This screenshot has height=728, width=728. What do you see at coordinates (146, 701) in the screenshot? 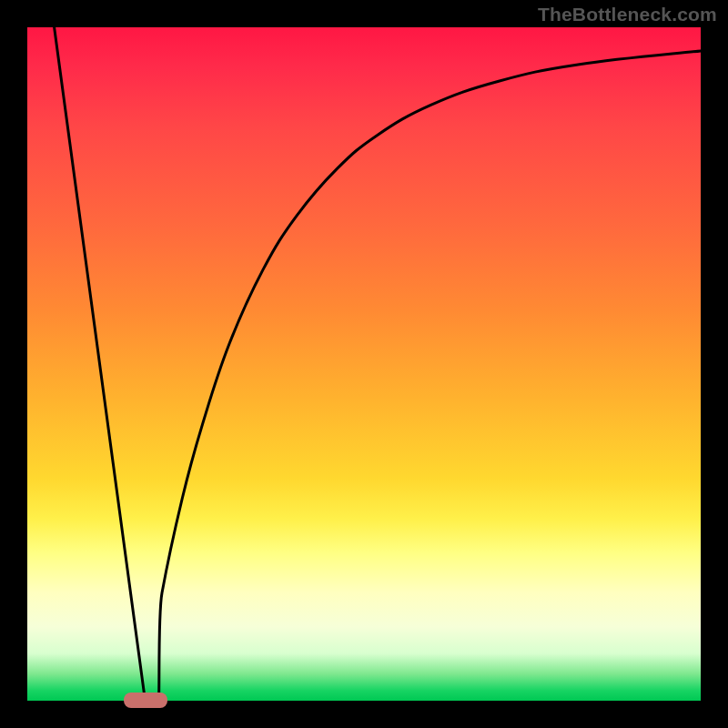
I see `optimum-marker` at bounding box center [146, 701].